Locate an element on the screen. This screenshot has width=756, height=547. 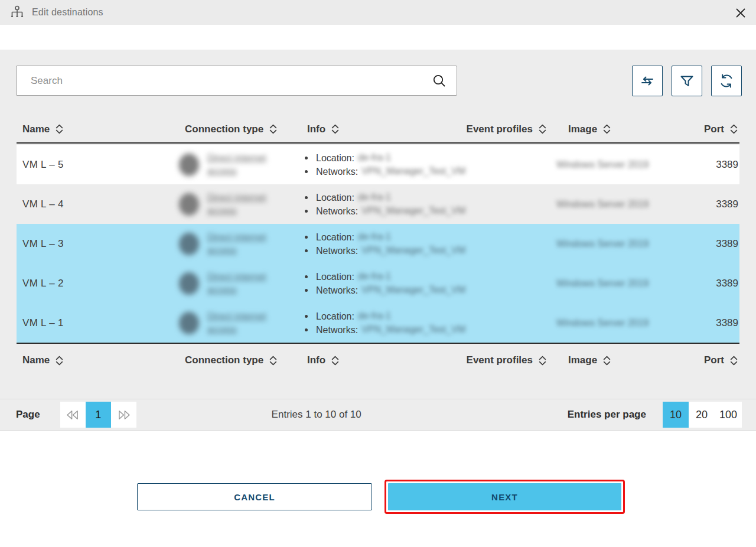
row-name: VM L – 3 is located at coordinates (98, 244).